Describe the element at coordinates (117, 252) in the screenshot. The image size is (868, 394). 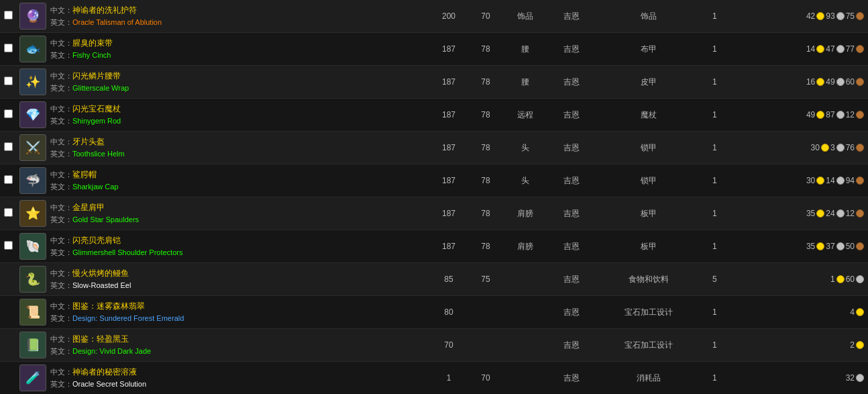
I see `en-name-line: 英文：Glimmershell Shoulder Protectors` at that location.